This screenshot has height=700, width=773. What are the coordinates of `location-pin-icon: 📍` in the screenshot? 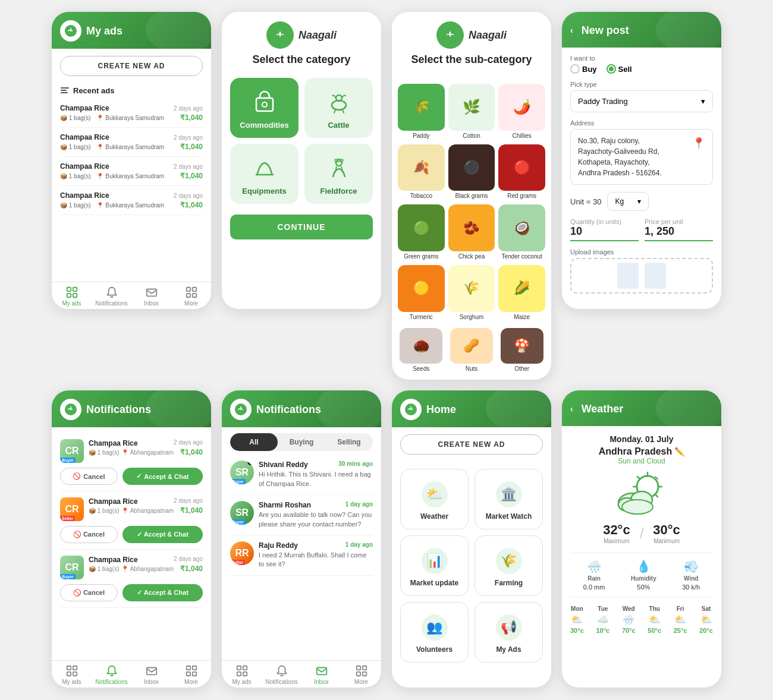 It's located at (699, 157).